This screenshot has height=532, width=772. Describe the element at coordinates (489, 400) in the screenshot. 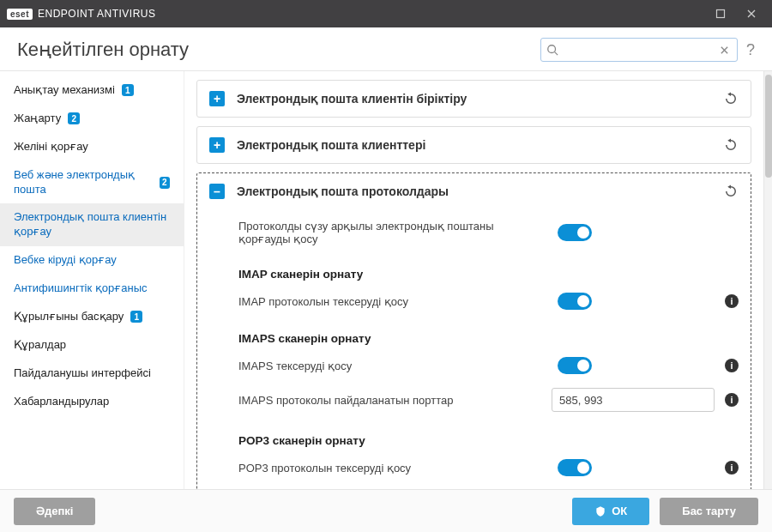

I see `row-imaps-ports: IMAPS протоколы пайдаланатын порттар` at that location.